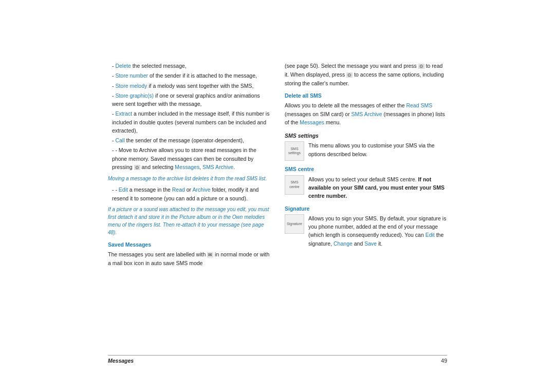 The height and width of the screenshot is (392, 555). Describe the element at coordinates (366, 151) in the screenshot. I see `sms-settings-section: SMSsettings This menu allows you to cust…` at that location.